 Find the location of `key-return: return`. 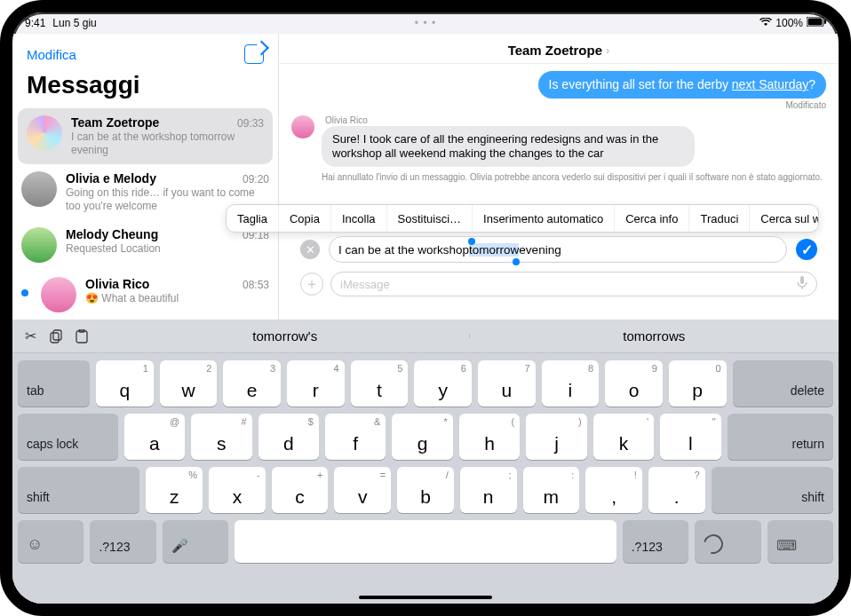

key-return: return is located at coordinates (780, 437).